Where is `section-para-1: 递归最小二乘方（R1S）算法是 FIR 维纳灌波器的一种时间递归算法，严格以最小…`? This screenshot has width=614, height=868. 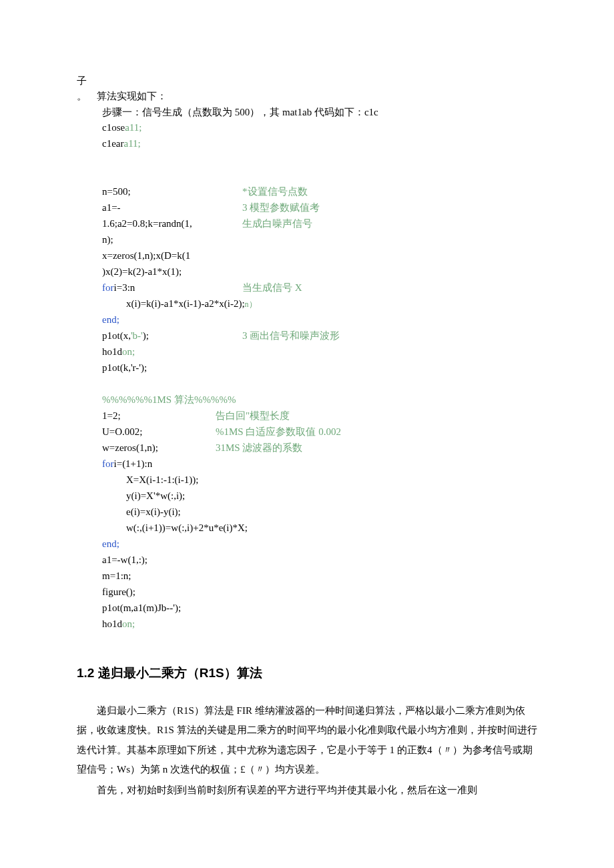 section-para-1: 递归最小二乘方（R1S）算法是 FIR 维纳灌波器的一种时间递归算法，严格以最小… is located at coordinates (307, 741).